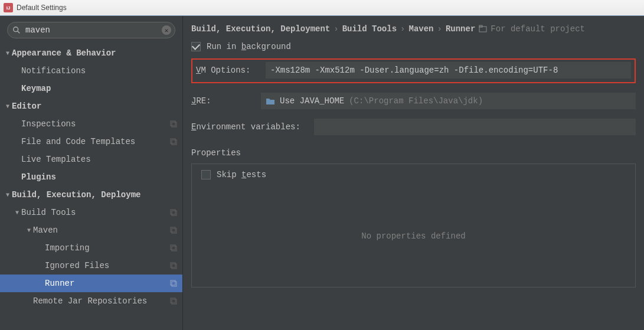 The image size is (644, 330). What do you see at coordinates (91, 142) in the screenshot?
I see `tree-file-templates: File and Code Templates` at bounding box center [91, 142].